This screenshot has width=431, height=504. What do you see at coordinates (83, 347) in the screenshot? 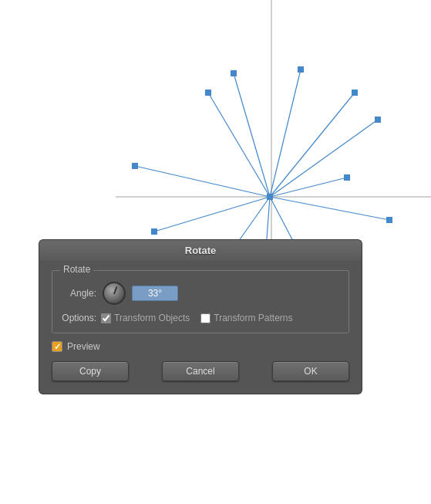
I see `preview-label: Preview` at bounding box center [83, 347].